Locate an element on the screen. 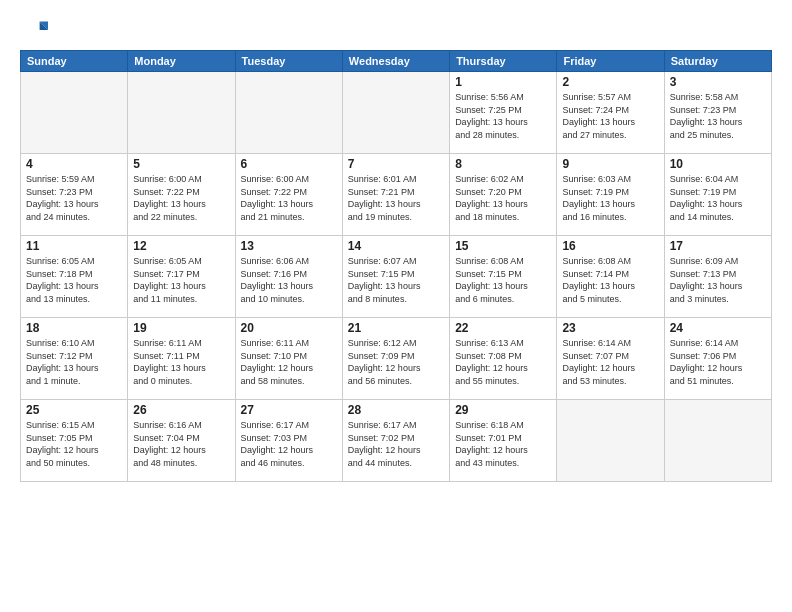  day-number: 12 is located at coordinates (181, 246).